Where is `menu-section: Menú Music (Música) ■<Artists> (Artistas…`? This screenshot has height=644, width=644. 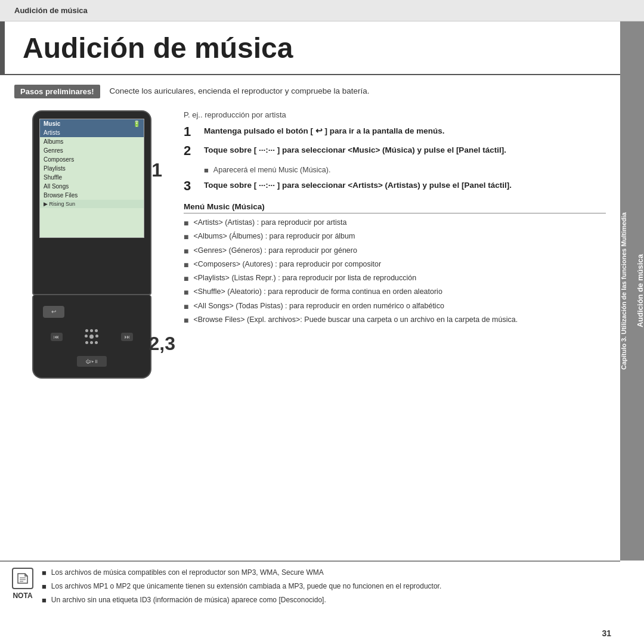 menu-section: Menú Music (Música) ■<Artists> (Artistas… is located at coordinates (395, 264).